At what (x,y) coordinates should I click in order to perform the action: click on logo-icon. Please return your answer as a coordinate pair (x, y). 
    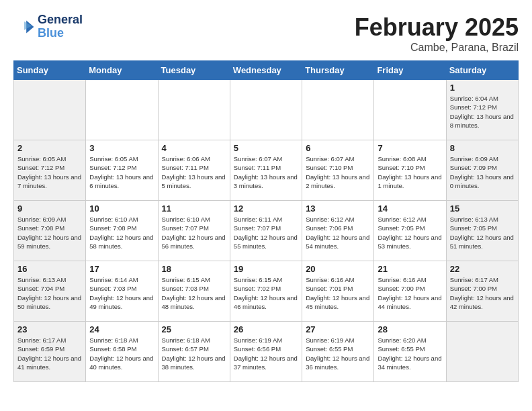
    Looking at the image, I should click on (24, 27).